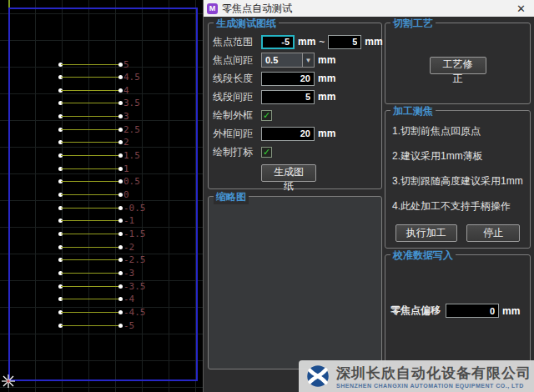  Describe the element at coordinates (369, 8) in the screenshot. I see `dialog-titlebar: M 零焦点自动测试 ✕` at that location.